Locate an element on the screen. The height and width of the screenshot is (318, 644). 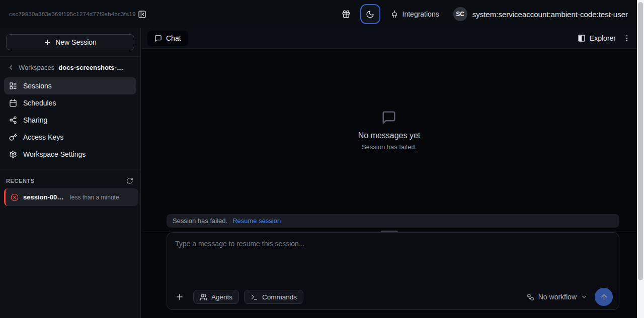
chevron-left-icon is located at coordinates (11, 67).